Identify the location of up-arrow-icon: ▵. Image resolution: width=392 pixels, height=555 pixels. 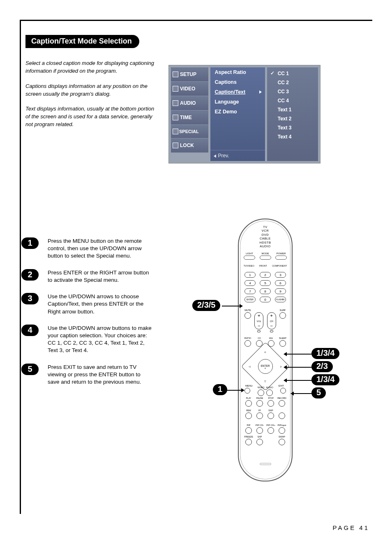
(265, 352).